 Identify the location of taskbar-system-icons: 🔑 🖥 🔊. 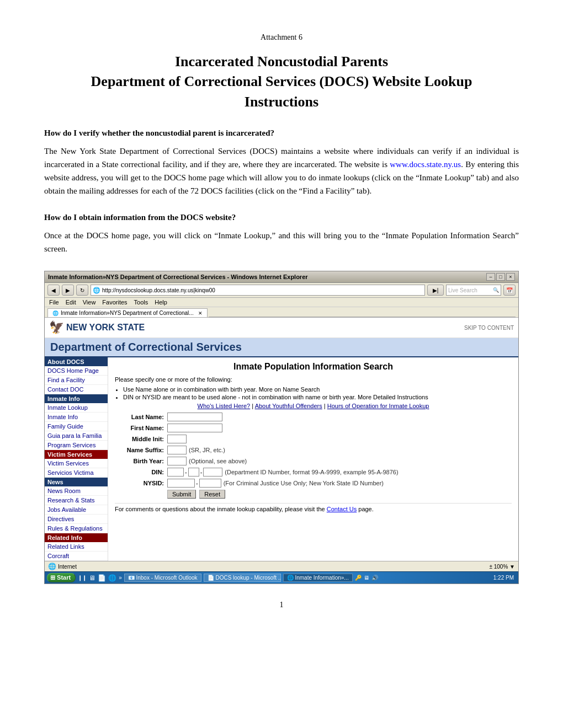
(367, 578).